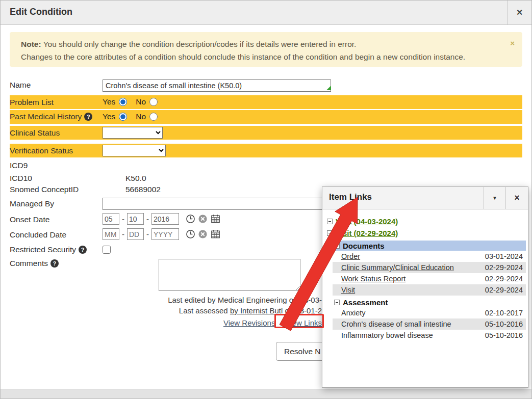 The image size is (532, 399). I want to click on item-row: Visit02-29-2024, so click(429, 290).